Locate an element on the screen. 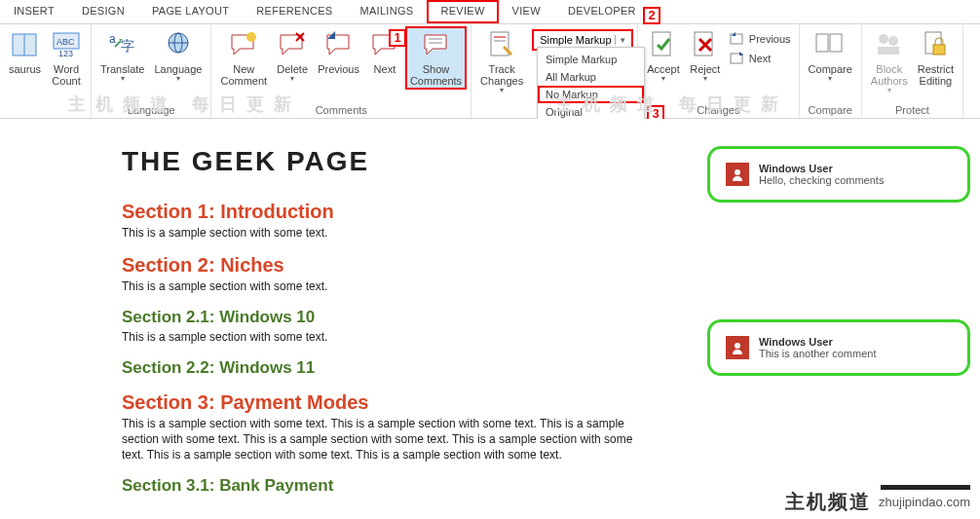 The height and width of the screenshot is (519, 980). group-label-language: Language is located at coordinates (151, 109).